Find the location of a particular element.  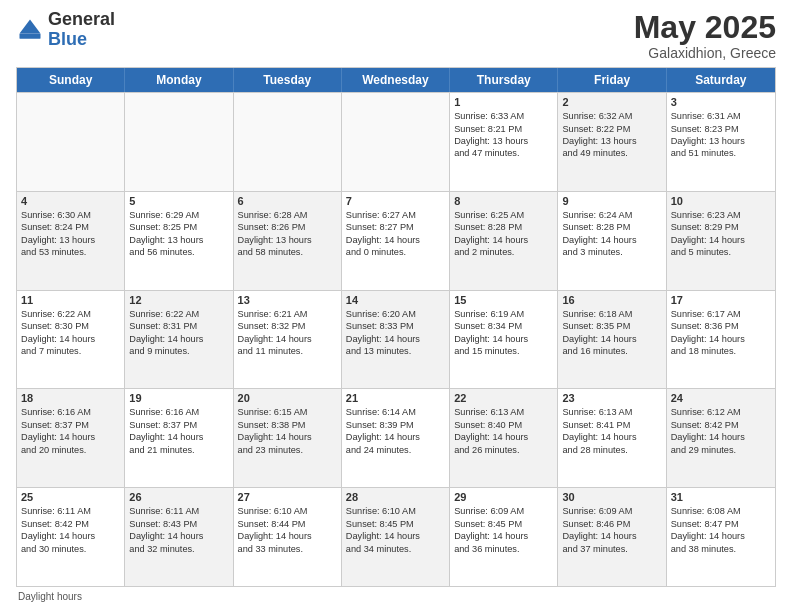

footer-note: Daylight hours is located at coordinates (396, 596).